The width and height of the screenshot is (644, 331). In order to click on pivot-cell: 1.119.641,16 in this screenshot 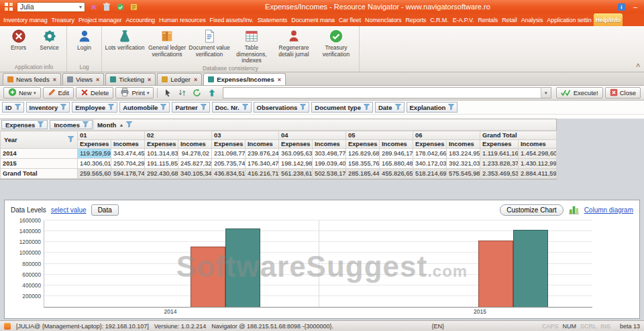, I will do `click(499, 154)`.